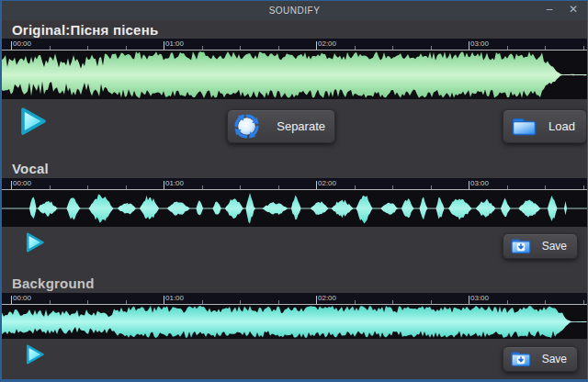 The height and width of the screenshot is (382, 588). Describe the element at coordinates (301, 127) in the screenshot. I see `separate-button-label: Separate` at that location.